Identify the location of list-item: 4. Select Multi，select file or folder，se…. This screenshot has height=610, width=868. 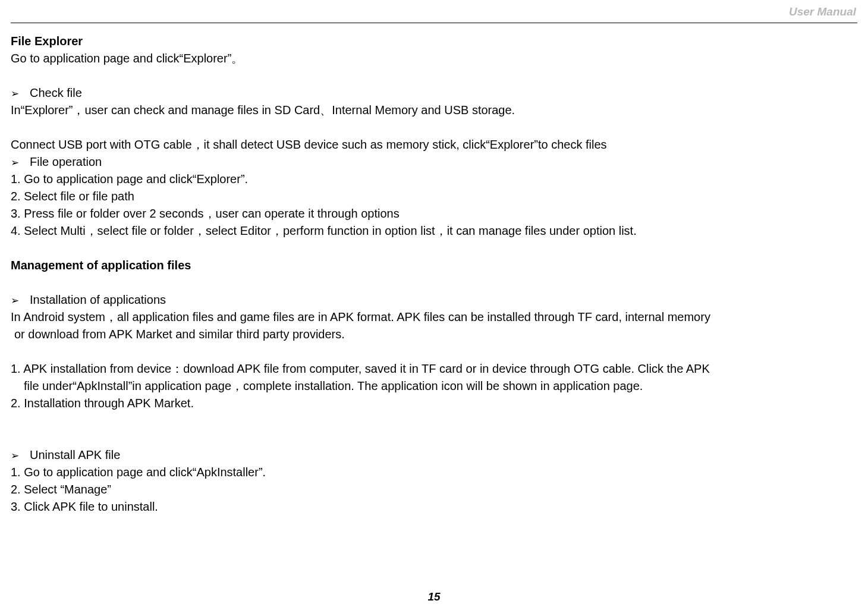
(434, 231).